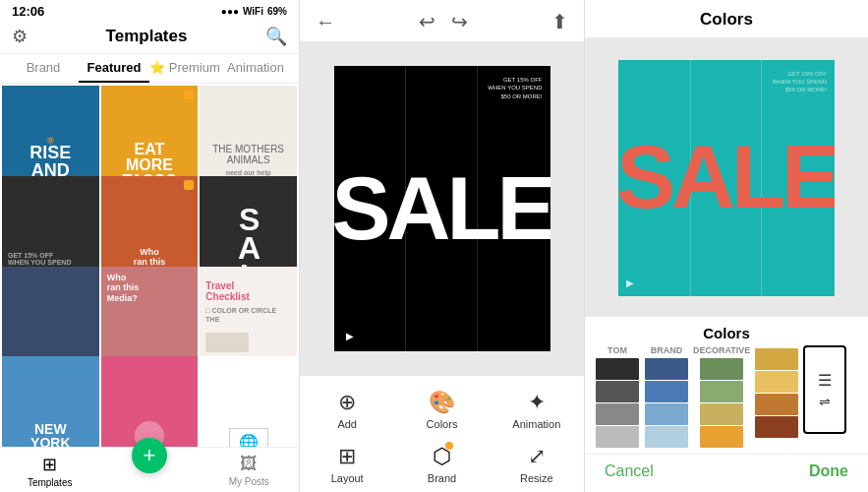 The height and width of the screenshot is (492, 868). What do you see at coordinates (515, 89) in the screenshot?
I see `canvas-top-text: GET 15% OFFWHEN YOU SPEND$50 OR MORE!` at bounding box center [515, 89].